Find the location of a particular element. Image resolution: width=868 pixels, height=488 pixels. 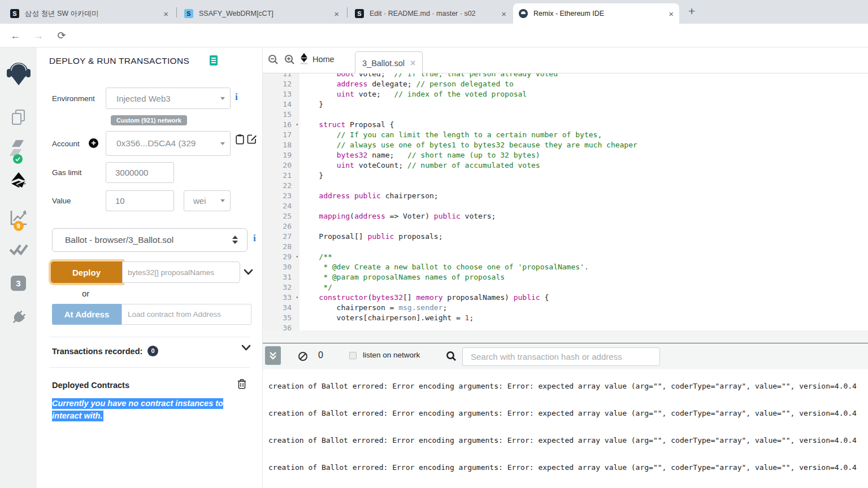

clear-console-icon is located at coordinates (303, 356).